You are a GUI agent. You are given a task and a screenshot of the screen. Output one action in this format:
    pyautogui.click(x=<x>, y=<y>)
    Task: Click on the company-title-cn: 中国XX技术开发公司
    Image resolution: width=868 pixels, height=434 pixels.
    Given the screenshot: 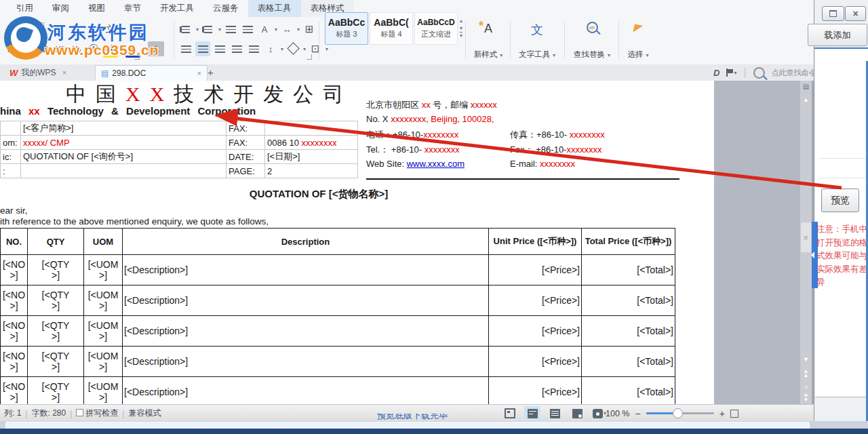 What is the action you would take?
    pyautogui.click(x=209, y=95)
    